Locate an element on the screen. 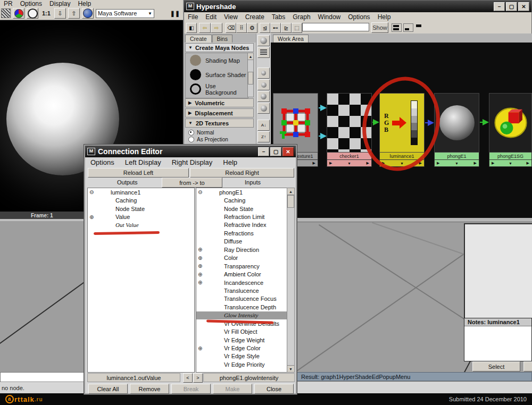 This screenshot has height=405, width=532. scroll-down-icon: ▼ is located at coordinates (290, 369).